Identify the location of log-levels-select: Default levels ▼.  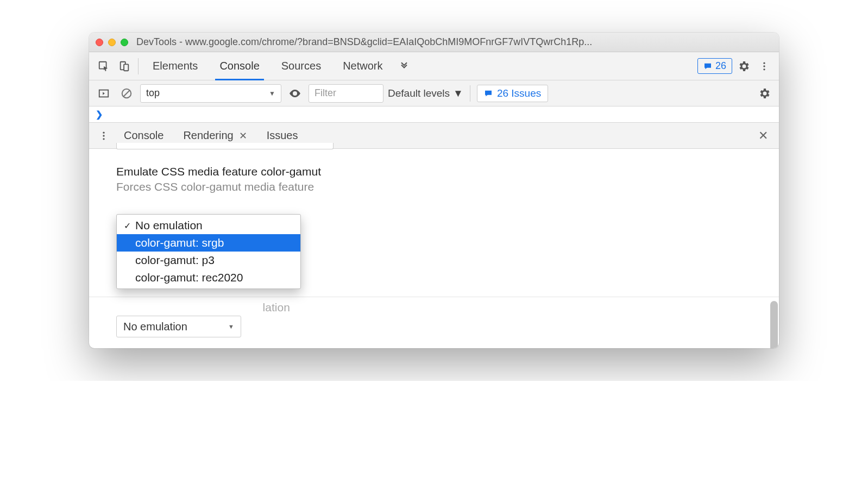
(426, 93).